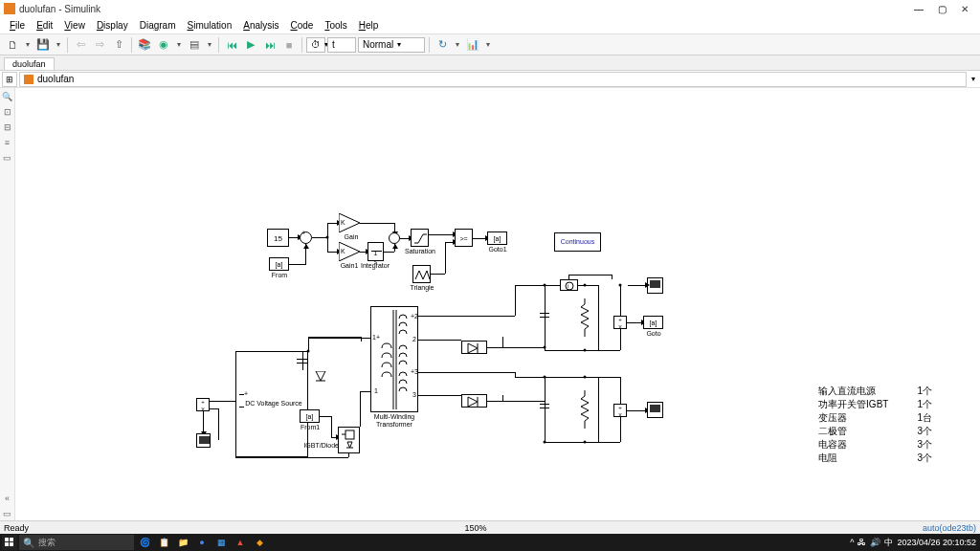 The width and height of the screenshot is (980, 551). I want to click on maximize-button: ▢, so click(942, 9).